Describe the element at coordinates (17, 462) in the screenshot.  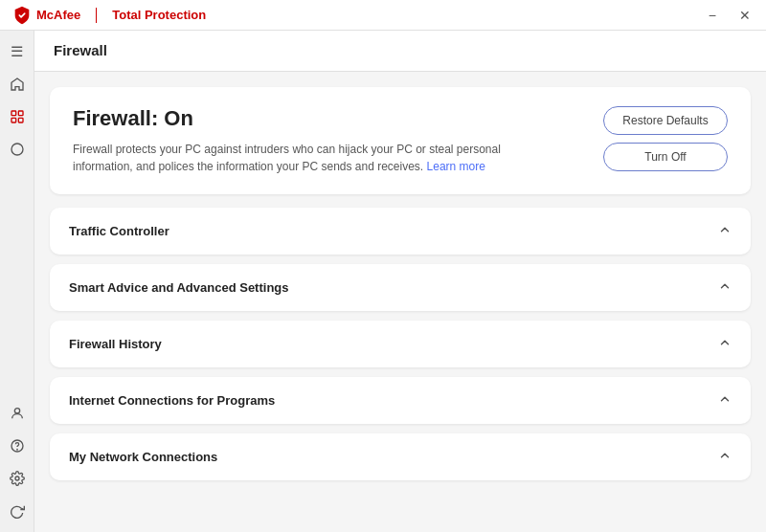
I see `sidebar-bottom` at that location.